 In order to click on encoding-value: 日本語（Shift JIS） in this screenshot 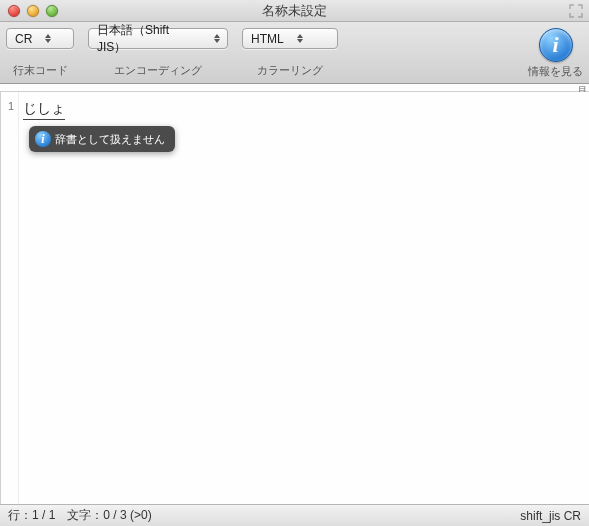, I will do `click(149, 39)`.